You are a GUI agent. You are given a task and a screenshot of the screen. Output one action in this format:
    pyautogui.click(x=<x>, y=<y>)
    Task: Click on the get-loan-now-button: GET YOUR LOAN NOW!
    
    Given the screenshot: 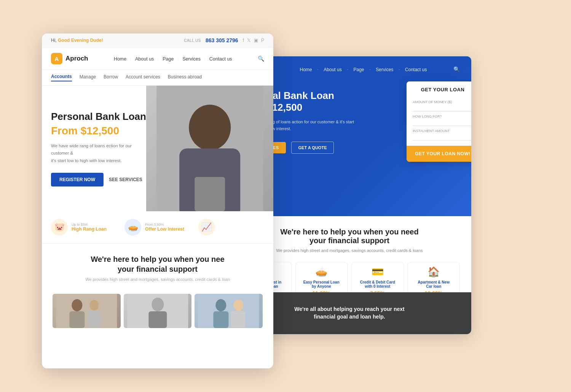 What is the action you would take?
    pyautogui.click(x=439, y=154)
    